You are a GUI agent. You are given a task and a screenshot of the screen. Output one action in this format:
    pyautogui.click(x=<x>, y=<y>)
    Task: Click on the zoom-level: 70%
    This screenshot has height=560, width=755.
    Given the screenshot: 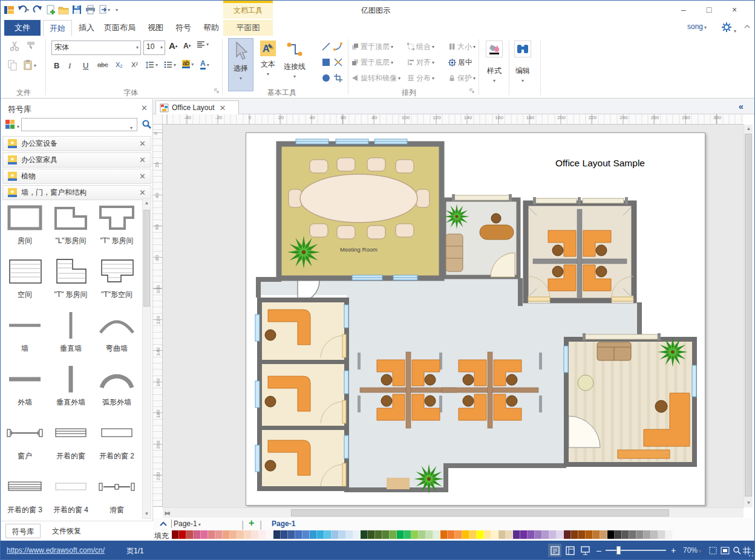 What is the action you would take?
    pyautogui.click(x=692, y=550)
    